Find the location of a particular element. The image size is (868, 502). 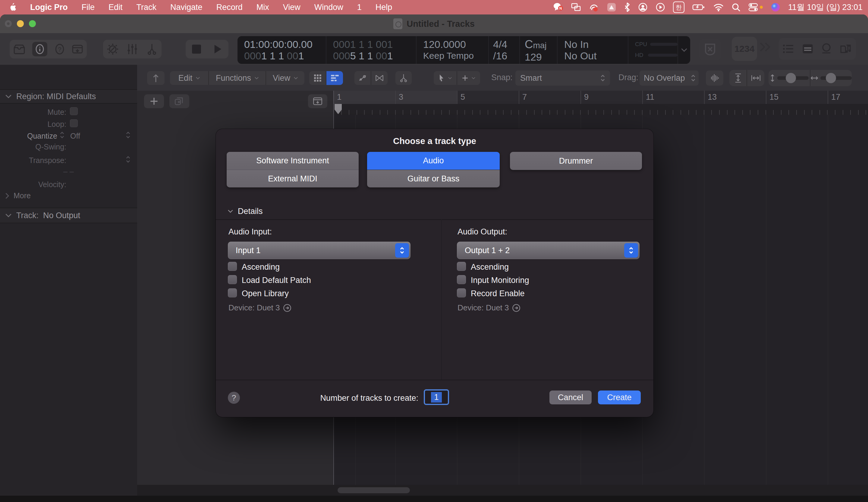

waveform-zoom-button is located at coordinates (714, 78).